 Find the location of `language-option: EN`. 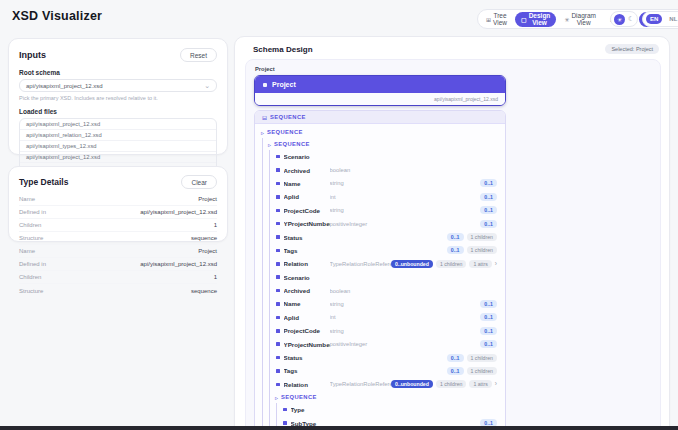

language-option: EN is located at coordinates (654, 19).